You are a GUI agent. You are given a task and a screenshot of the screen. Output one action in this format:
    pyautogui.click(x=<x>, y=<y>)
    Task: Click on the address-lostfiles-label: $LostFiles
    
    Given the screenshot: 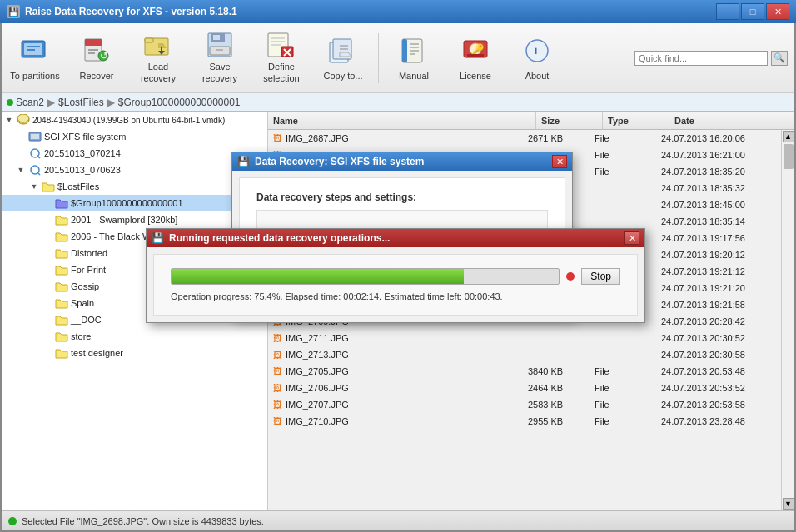 What is the action you would take?
    pyautogui.click(x=82, y=102)
    